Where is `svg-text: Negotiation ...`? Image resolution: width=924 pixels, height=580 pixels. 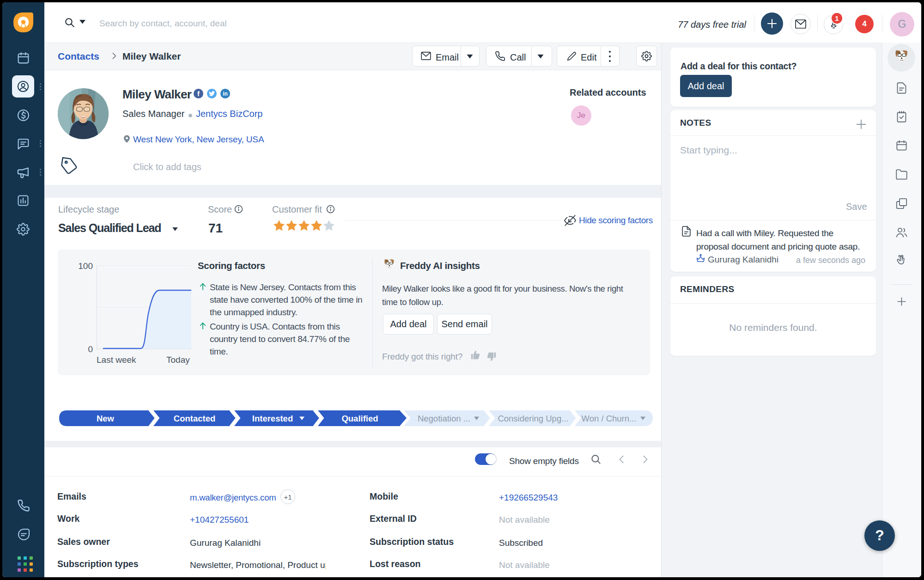 svg-text: Negotiation ... is located at coordinates (444, 419).